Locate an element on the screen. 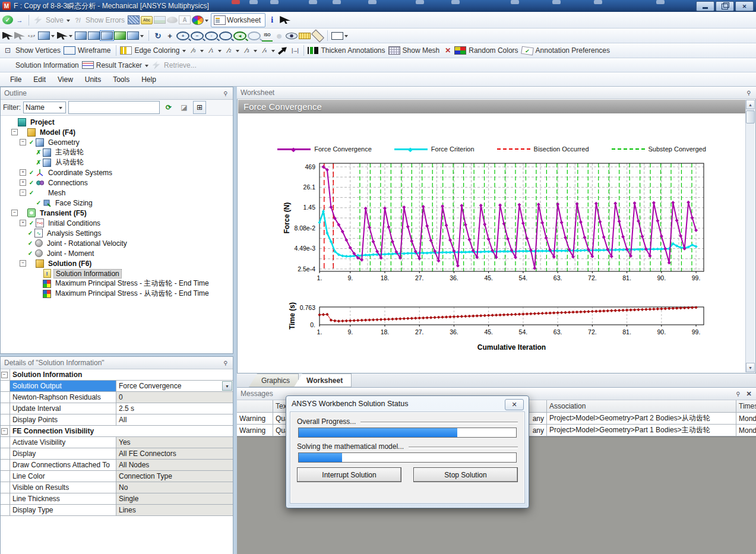 The width and height of the screenshot is (756, 554). menu-units: Units is located at coordinates (93, 80).